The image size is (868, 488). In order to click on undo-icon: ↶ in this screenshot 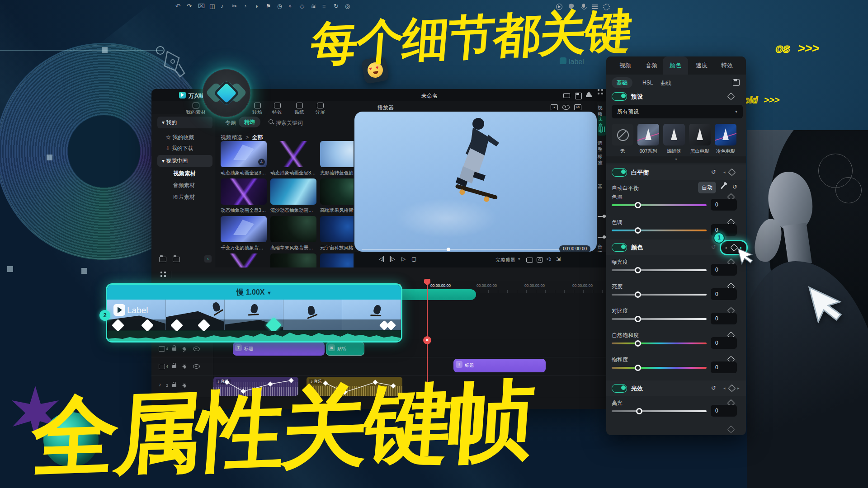, I will do `click(178, 6)`.